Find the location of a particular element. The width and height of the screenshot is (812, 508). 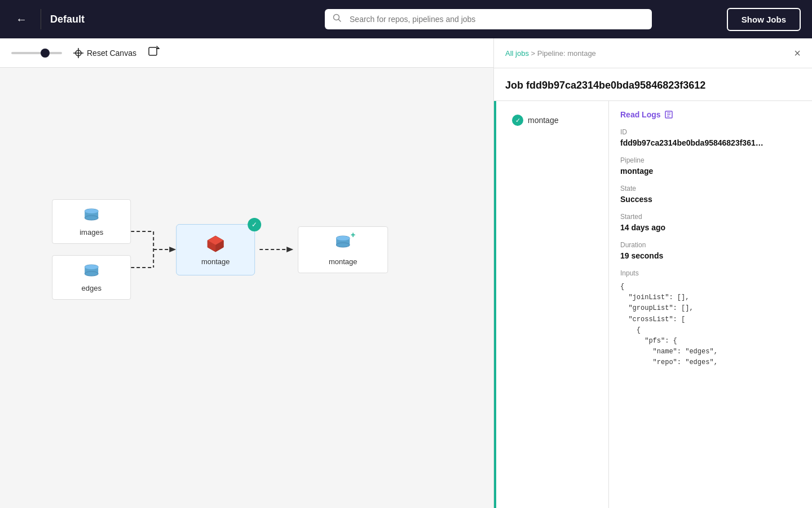

project-title: Default is located at coordinates (68, 19).